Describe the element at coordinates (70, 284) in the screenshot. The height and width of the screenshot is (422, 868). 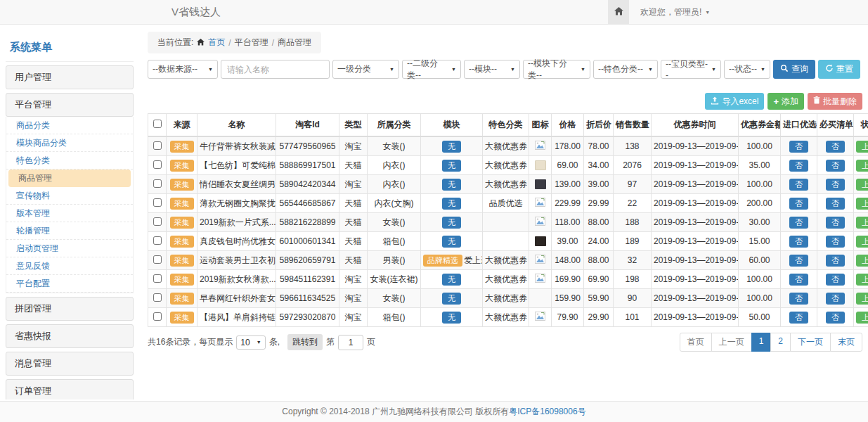
I see `sidebar-item-platform-config: 平台配置` at that location.